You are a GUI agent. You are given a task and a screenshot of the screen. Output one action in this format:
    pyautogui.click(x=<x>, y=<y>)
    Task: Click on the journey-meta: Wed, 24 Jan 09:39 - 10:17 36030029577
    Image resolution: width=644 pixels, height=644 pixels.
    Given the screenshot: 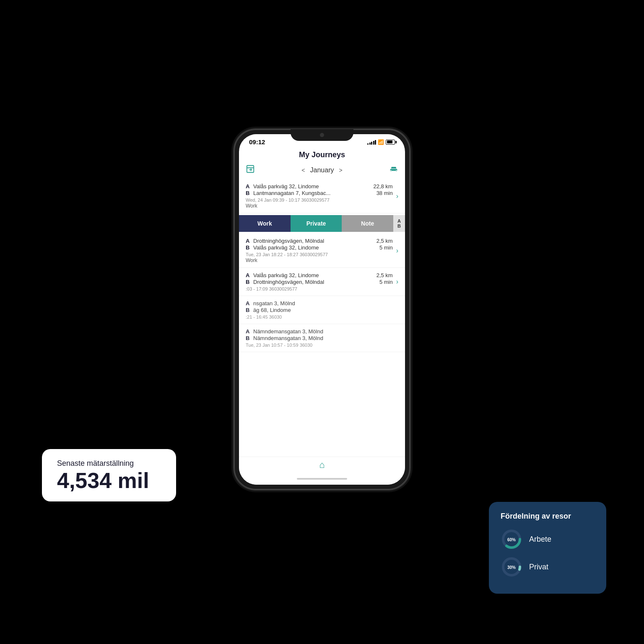 What is the action you would take?
    pyautogui.click(x=319, y=200)
    